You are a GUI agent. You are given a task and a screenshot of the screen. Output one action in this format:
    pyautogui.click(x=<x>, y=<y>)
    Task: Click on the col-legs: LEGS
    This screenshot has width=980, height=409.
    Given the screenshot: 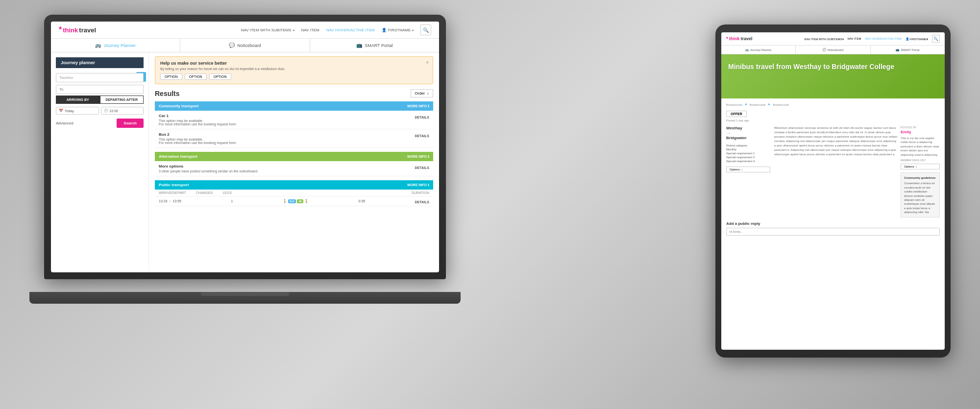 What is the action you would take?
    pyautogui.click(x=227, y=193)
    